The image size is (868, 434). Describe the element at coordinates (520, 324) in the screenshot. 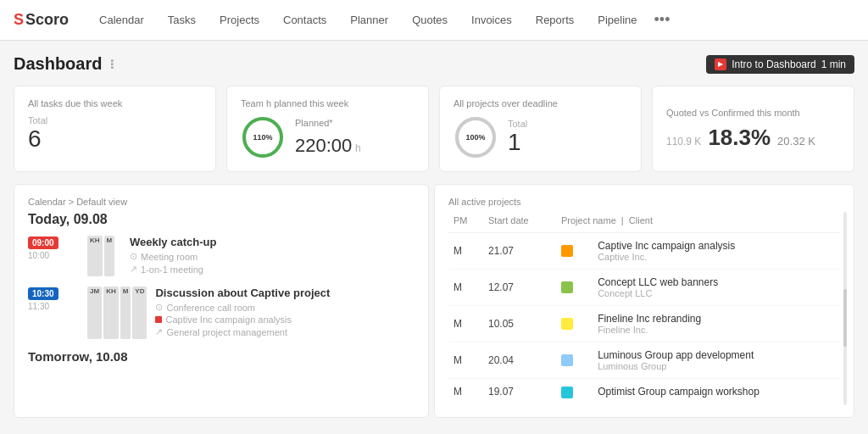

I see `row-start-3: 10.05` at that location.